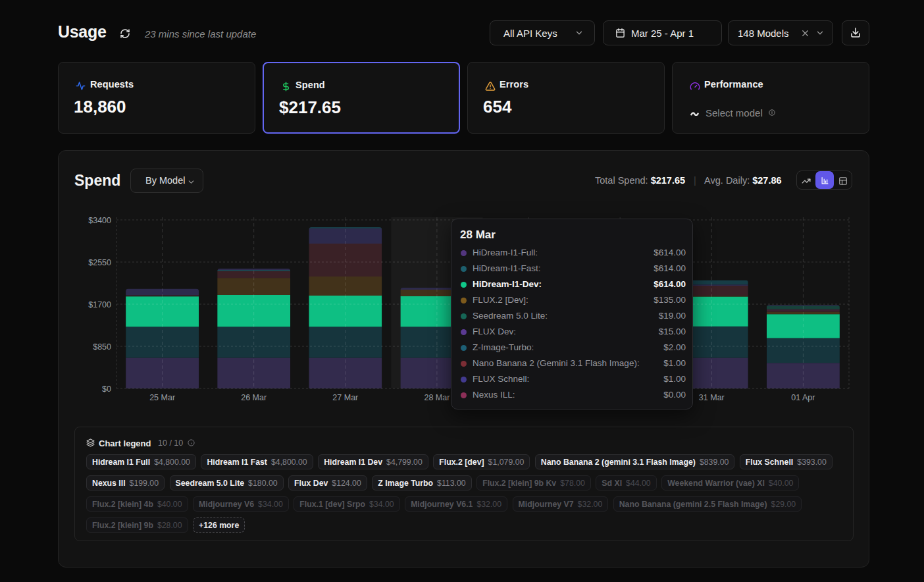 This screenshot has height=582, width=924. Describe the element at coordinates (100, 221) in the screenshot. I see `svg-text: $3400` at that location.